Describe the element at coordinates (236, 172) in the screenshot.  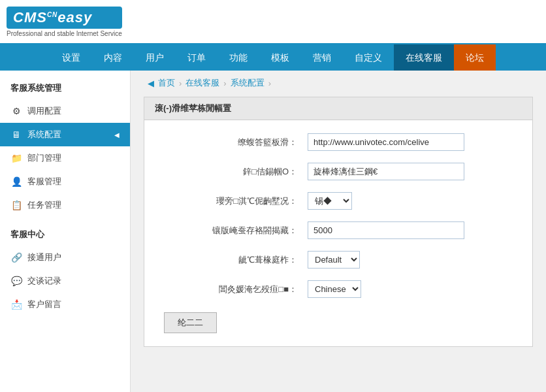
I see `label-company-name: 鋅□佶錫帼O：` at that location.